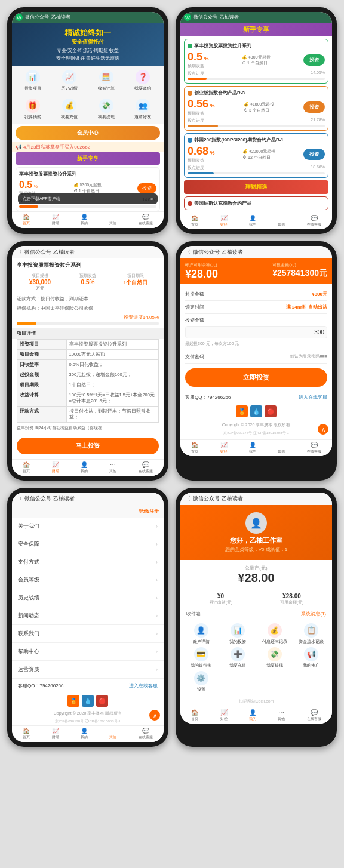 The height and width of the screenshot is (868, 344). I want to click on p6-grid-3: 📋 资金流水记账, so click(312, 634).